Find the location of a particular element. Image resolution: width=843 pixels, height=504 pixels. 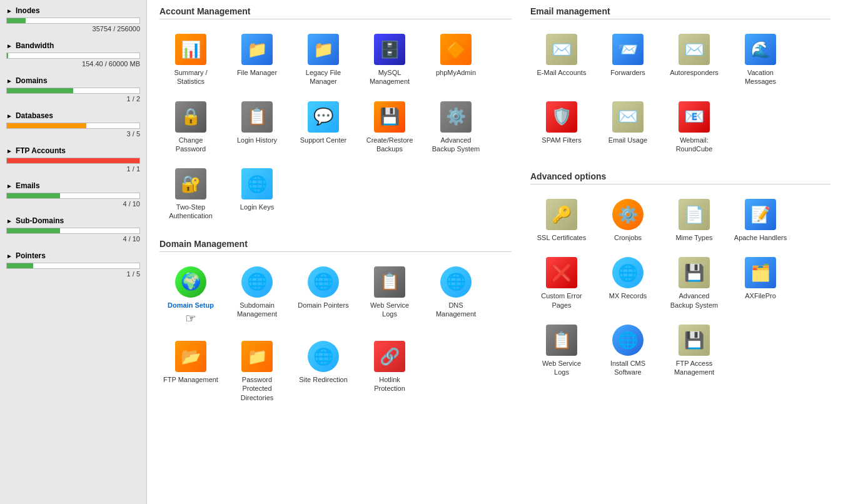

icon-item-advbackup2: 💾 AdvancedBackup System is located at coordinates (694, 283).